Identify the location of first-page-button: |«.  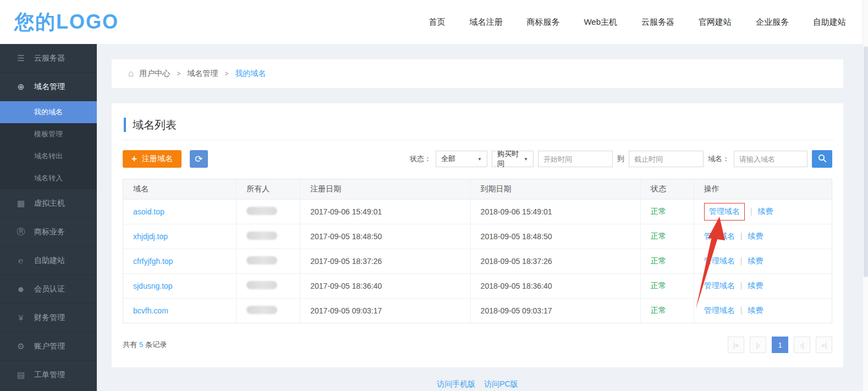
(736, 345).